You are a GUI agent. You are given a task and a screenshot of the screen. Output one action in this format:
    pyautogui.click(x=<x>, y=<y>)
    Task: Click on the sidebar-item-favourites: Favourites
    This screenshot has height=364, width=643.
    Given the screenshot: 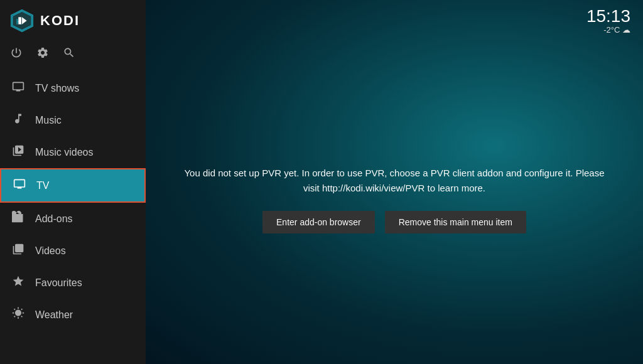 What is the action you would take?
    pyautogui.click(x=73, y=282)
    